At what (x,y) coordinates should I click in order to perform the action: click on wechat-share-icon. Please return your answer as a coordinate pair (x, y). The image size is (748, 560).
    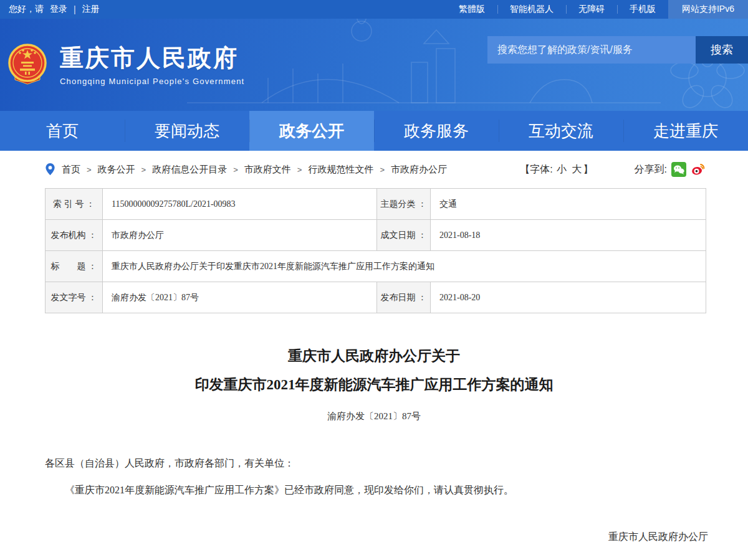
    Looking at the image, I should click on (679, 169).